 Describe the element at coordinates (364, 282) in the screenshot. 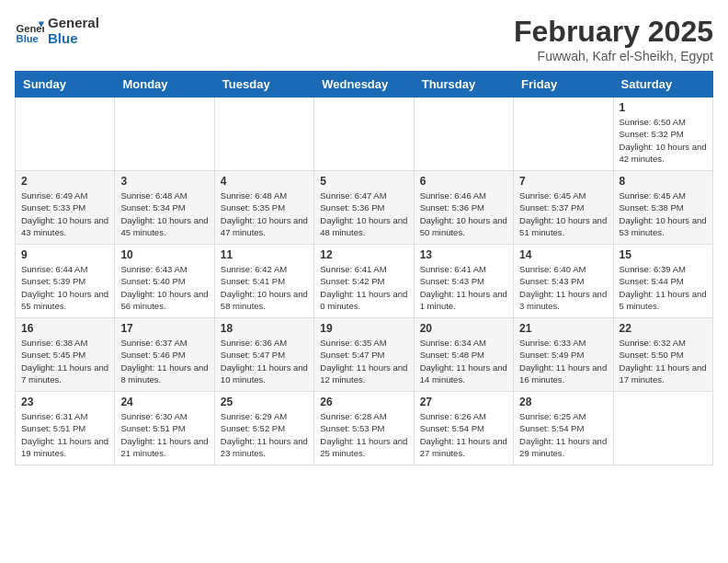

I see `week-row-3: 9Sunrise: 6:44 AM Sunset: 5:39 PM Daylig…` at that location.